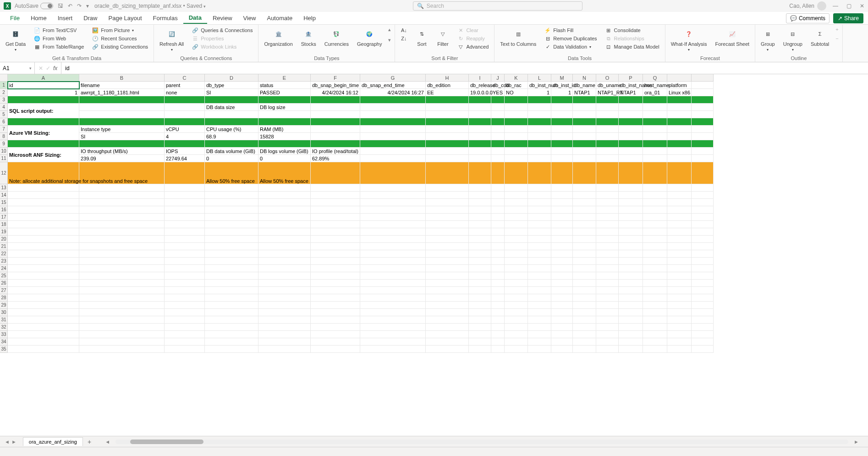  What do you see at coordinates (122, 239) in the screenshot?
I see `cell-B20` at bounding box center [122, 239].